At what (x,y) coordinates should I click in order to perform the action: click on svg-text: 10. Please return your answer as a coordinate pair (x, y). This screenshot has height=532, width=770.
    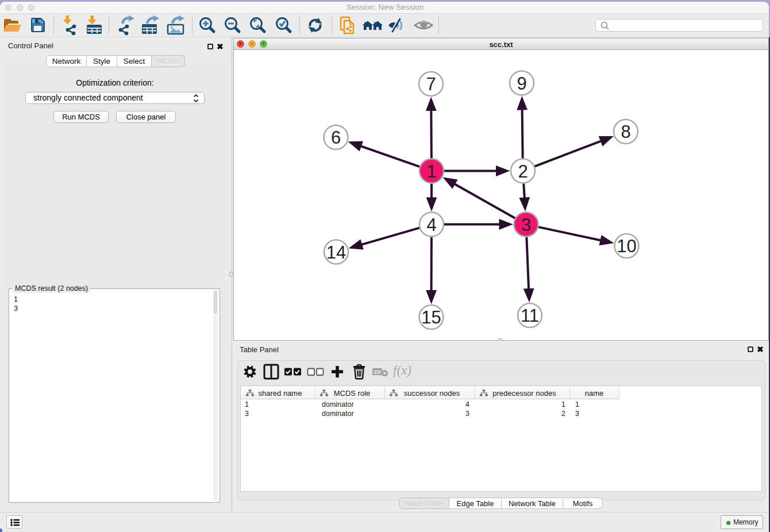
    Looking at the image, I should click on (626, 246).